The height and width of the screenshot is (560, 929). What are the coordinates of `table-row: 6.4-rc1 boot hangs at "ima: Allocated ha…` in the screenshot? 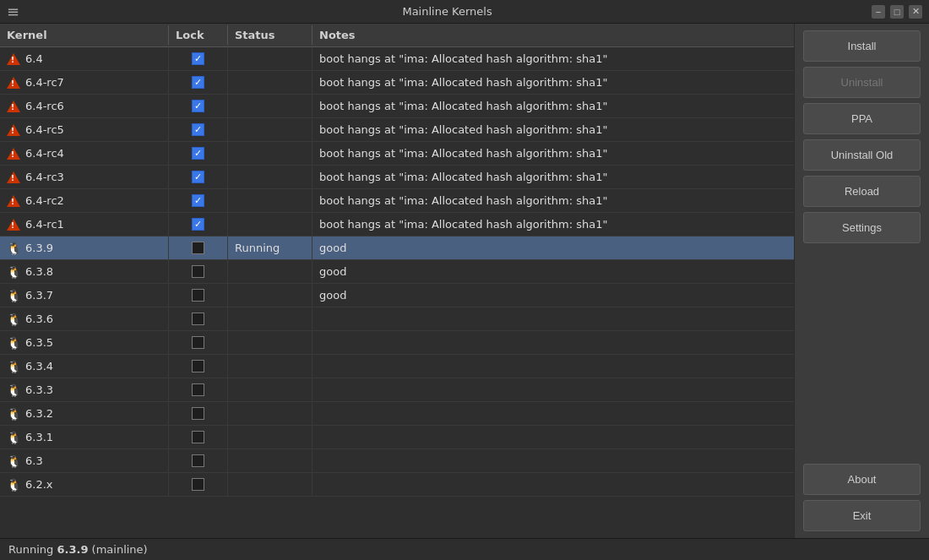 It's located at (397, 225).